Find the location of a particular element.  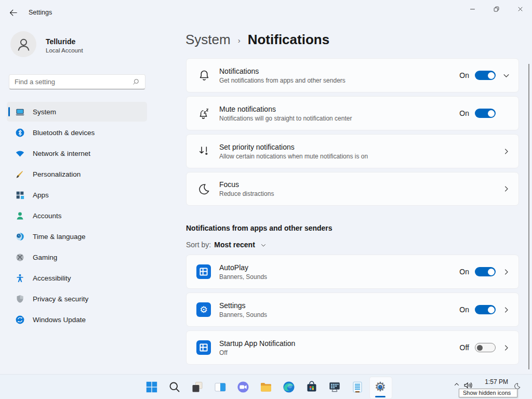

card-title: AutoPlay is located at coordinates (243, 268).